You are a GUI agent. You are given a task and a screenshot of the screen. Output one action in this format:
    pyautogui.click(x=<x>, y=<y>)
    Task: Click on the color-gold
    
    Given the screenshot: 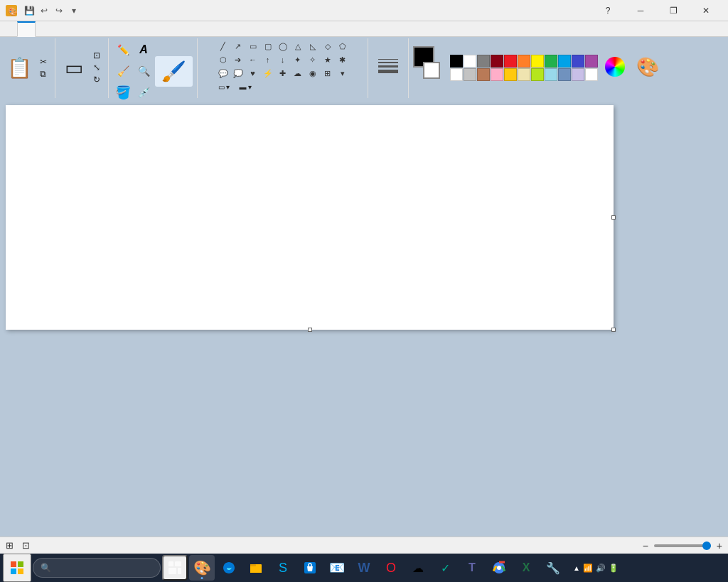 What is the action you would take?
    pyautogui.click(x=510, y=75)
    